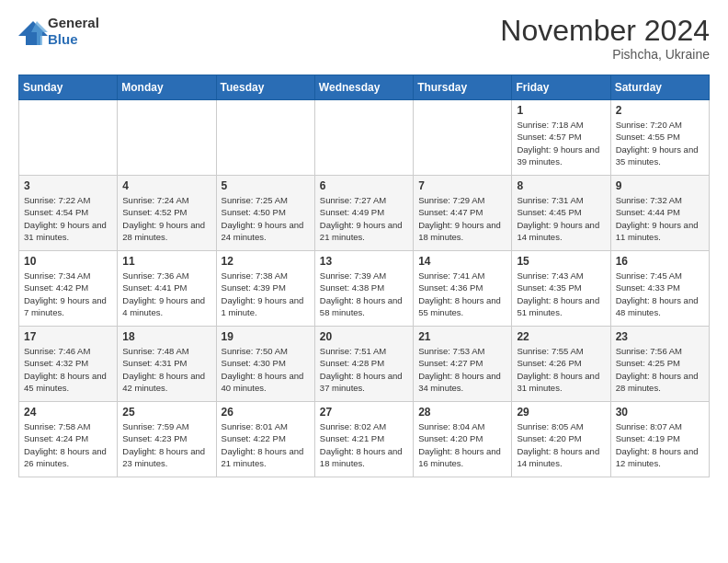 The width and height of the screenshot is (728, 563). What do you see at coordinates (68, 445) in the screenshot?
I see `day-info: Sunrise: 7:58 AM Sunset: 4:24 PM Dayligh…` at bounding box center [68, 445].